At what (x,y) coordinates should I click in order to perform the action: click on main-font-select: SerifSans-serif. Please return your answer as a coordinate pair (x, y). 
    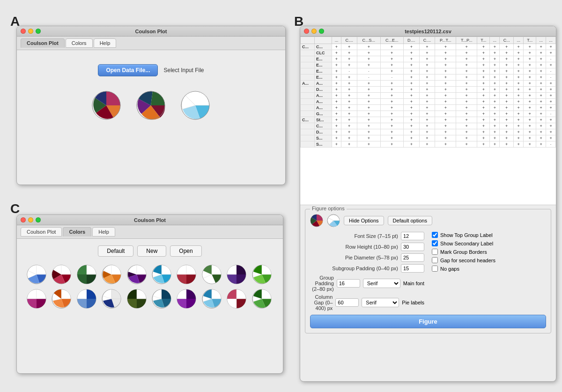
    Looking at the image, I should click on (382, 283).